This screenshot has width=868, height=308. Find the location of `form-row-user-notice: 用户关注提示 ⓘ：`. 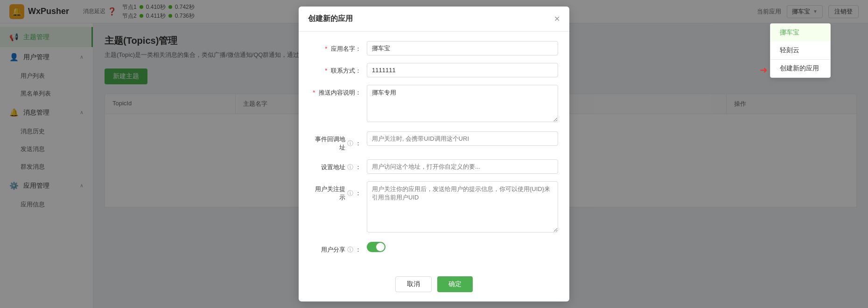

form-row-user-notice: 用户关注提示 ⓘ： is located at coordinates (434, 208).